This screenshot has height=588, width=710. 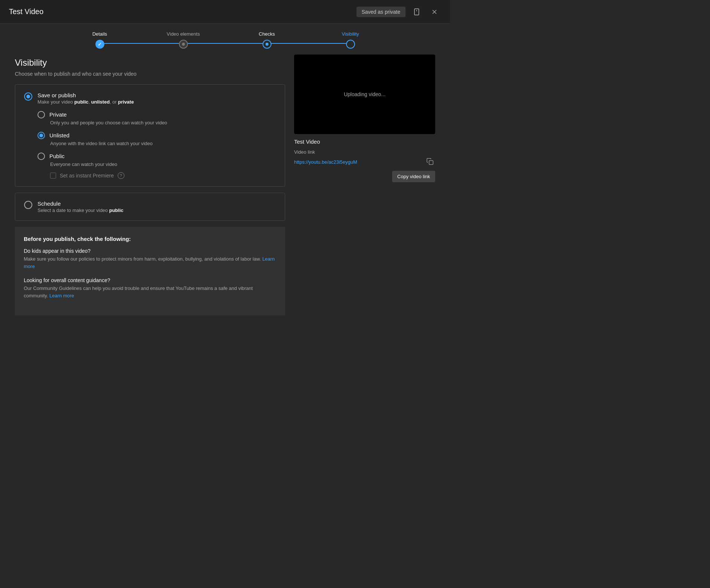 What do you see at coordinates (53, 176) in the screenshot?
I see `premiere-checkbox` at bounding box center [53, 176].